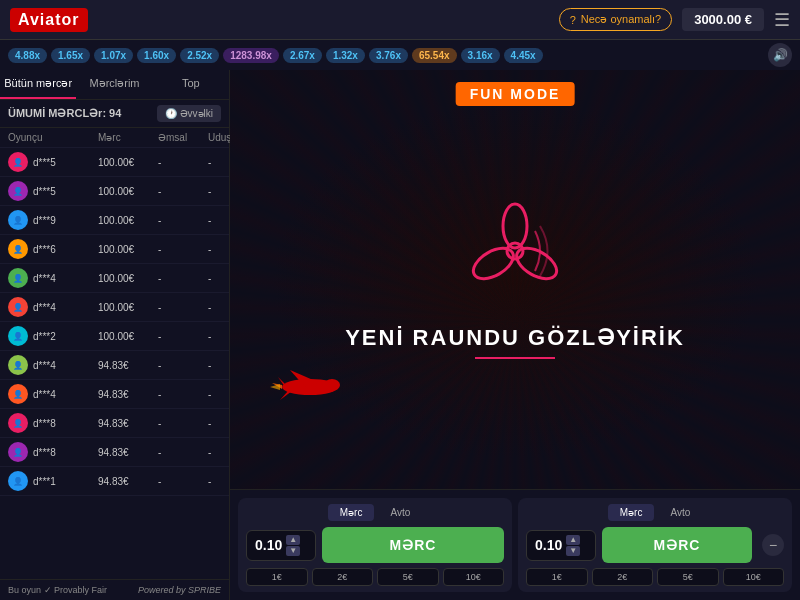 The image size is (800, 600). Describe the element at coordinates (44, 220) in the screenshot. I see `player-name: d***9` at that location.